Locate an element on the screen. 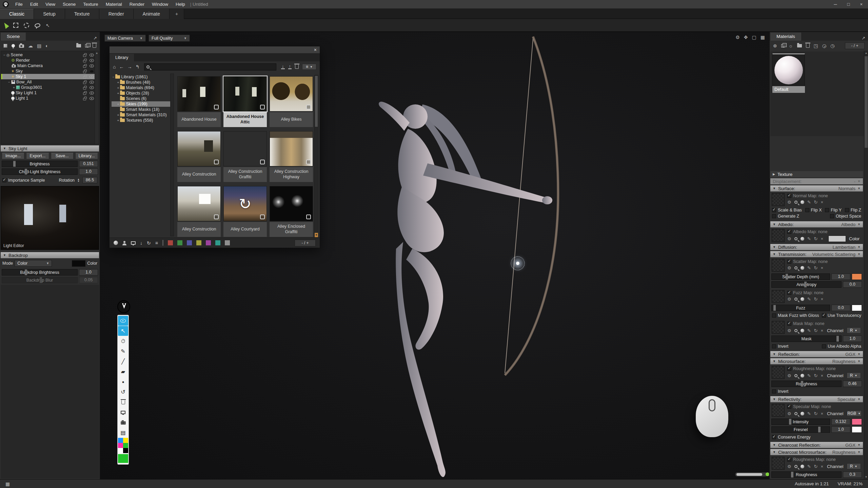 This screenshot has height=488, width=868. marquee-select-icon is located at coordinates (16, 25).